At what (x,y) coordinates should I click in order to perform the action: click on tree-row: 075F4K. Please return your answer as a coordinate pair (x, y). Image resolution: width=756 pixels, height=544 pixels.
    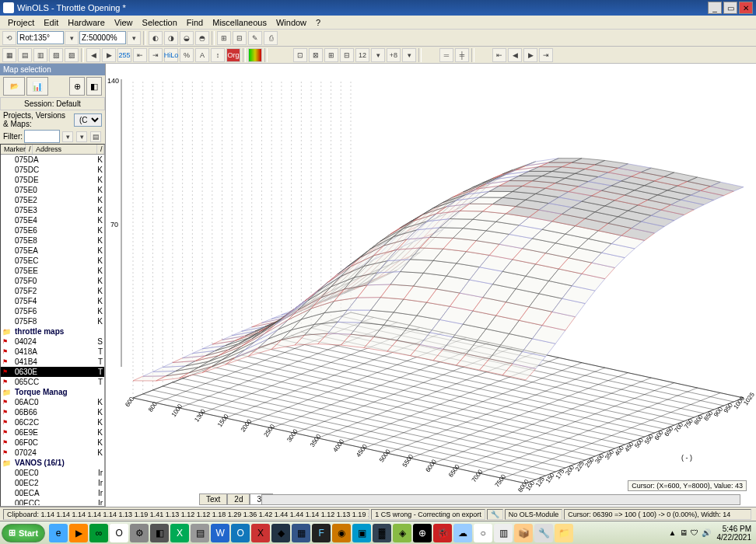
    Looking at the image, I should click on (53, 302).